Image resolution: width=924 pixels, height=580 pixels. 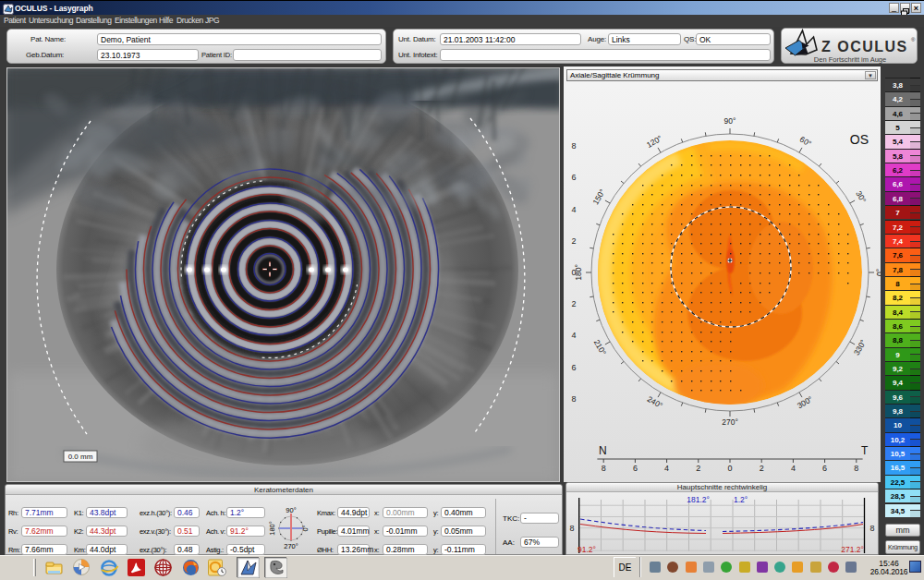 I want to click on svg-text: 271.2°, so click(x=852, y=550).